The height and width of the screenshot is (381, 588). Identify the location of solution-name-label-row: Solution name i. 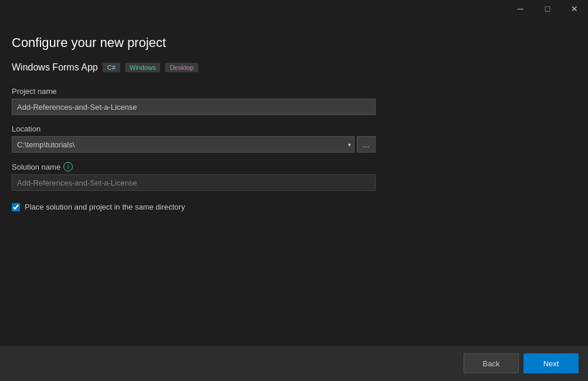
(194, 167).